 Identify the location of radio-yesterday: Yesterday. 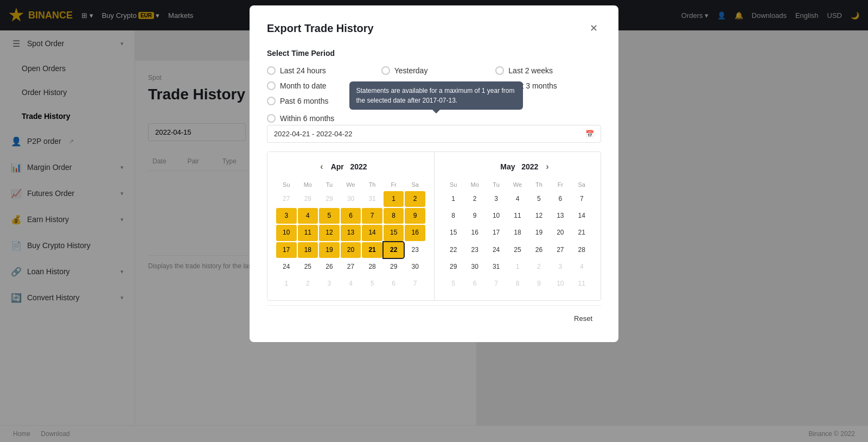
(434, 71).